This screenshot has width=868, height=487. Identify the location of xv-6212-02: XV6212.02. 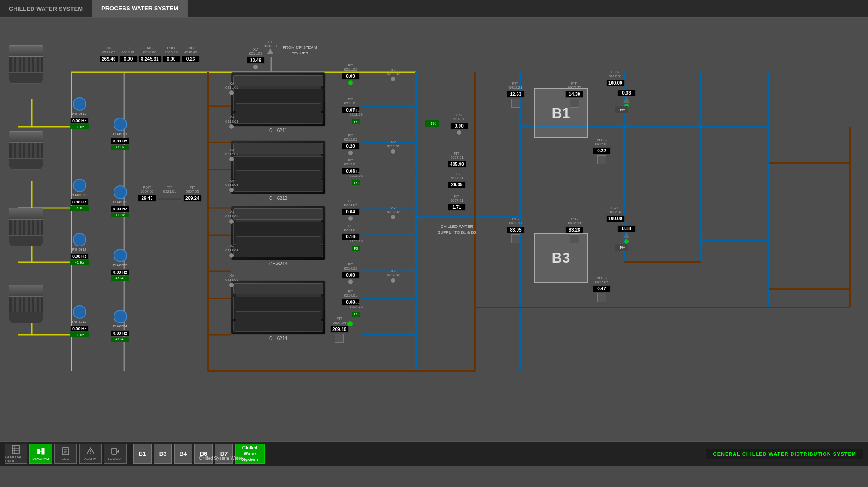
(394, 147).